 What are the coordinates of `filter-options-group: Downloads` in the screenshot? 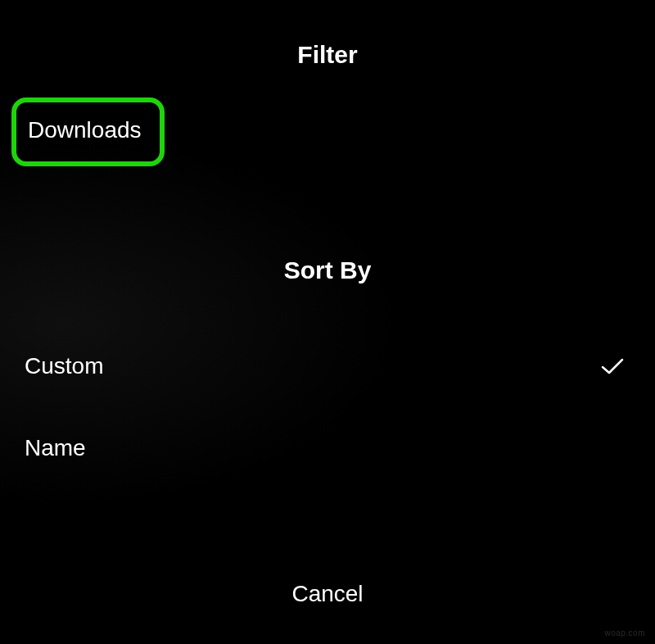 It's located at (328, 132).